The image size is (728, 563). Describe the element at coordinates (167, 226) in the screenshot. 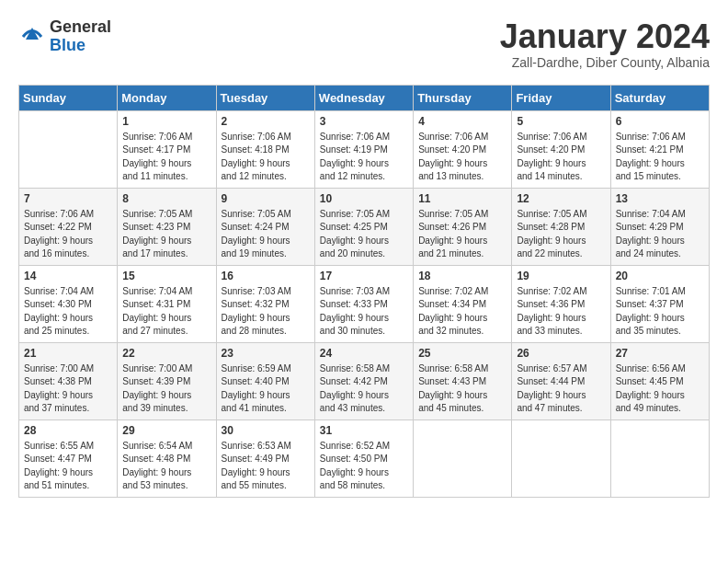

I see `calendar-cell: 8Sunrise: 7:05 AMSunset: 4:23 PMDaylight…` at that location.